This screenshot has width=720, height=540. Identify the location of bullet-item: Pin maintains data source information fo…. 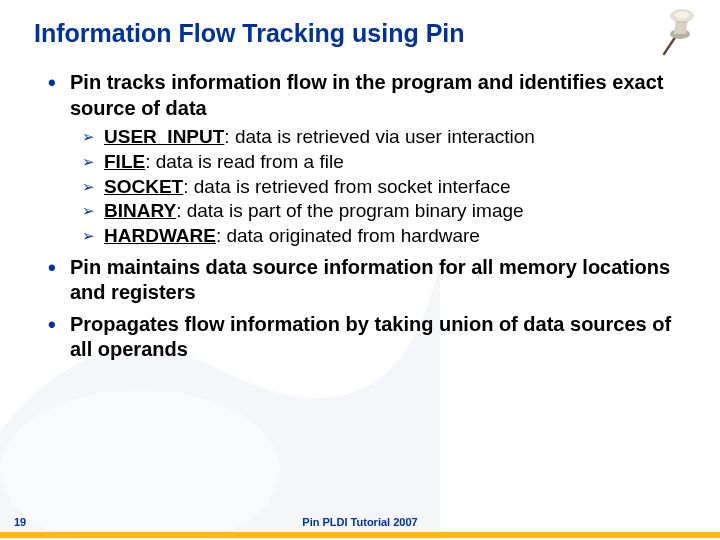
(367, 280).